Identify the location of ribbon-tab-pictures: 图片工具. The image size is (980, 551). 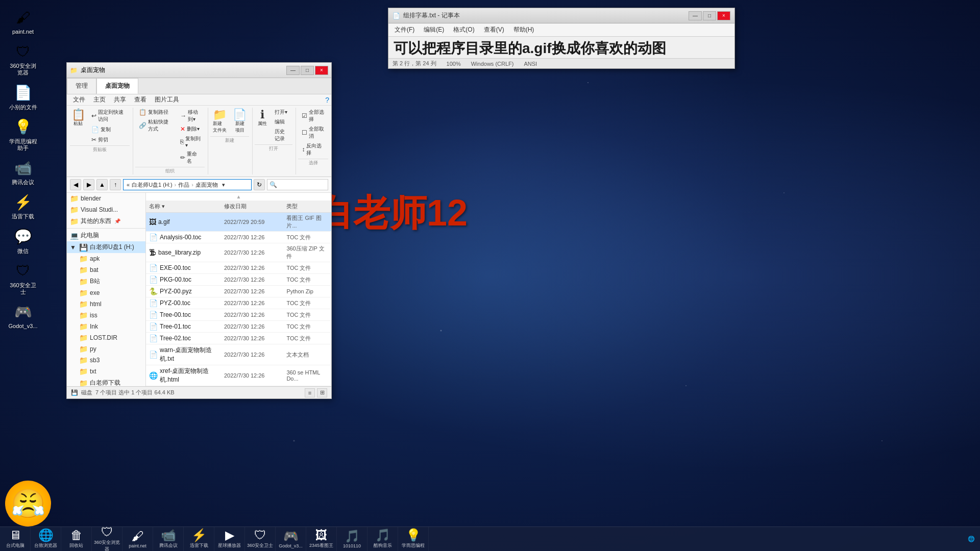
(167, 100).